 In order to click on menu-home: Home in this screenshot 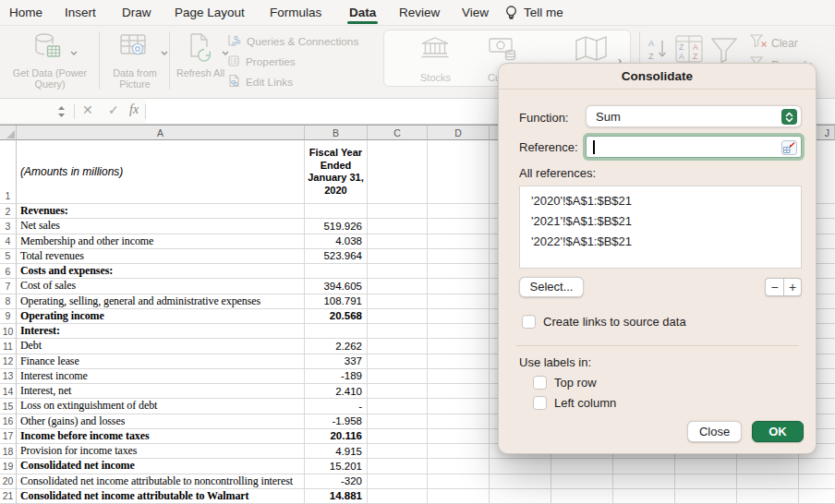, I will do `click(26, 13)`.